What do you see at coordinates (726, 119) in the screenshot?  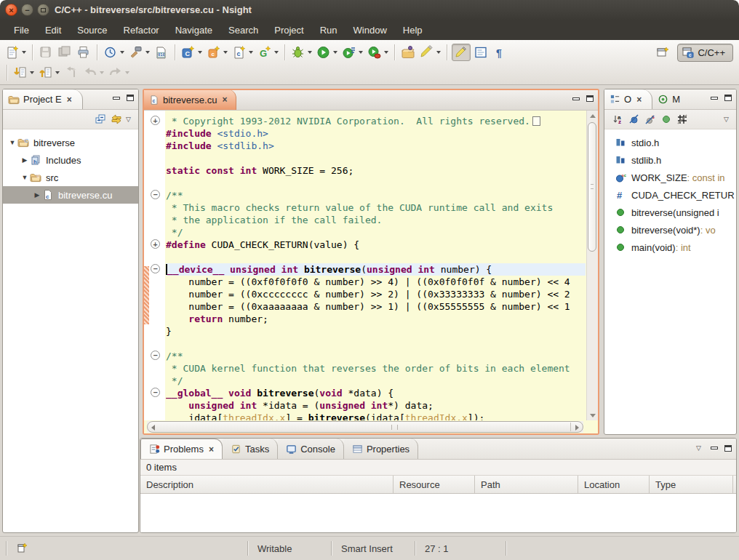 I see `outline-view-menu-icon: ▽` at bounding box center [726, 119].